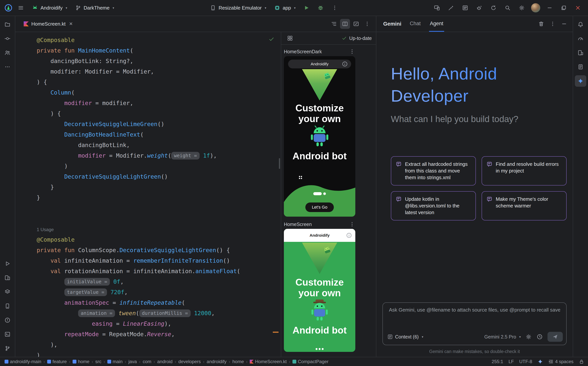 The width and height of the screenshot is (588, 366). I want to click on run-more-options-button, so click(335, 8).